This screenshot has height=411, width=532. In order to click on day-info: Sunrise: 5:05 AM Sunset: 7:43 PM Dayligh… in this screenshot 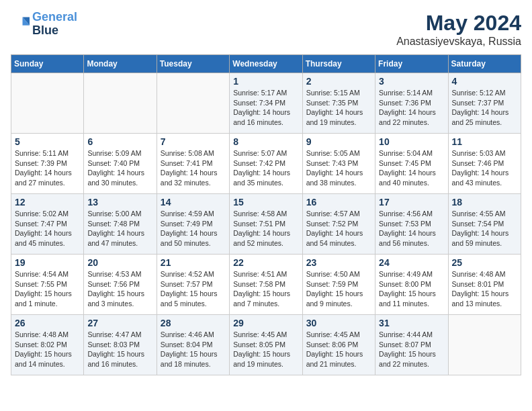, I will do `click(339, 168)`.